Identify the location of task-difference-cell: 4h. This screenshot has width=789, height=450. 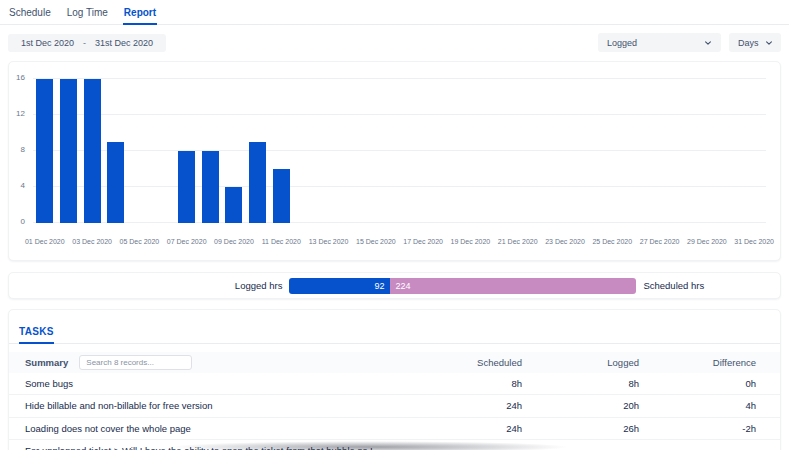
(698, 406).